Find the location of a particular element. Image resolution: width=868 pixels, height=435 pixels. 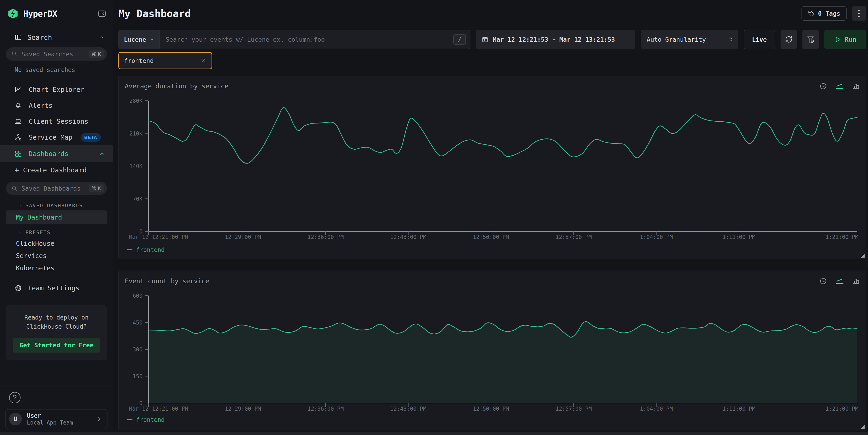

preset-item-clickhouse: ClickHouse is located at coordinates (57, 243).